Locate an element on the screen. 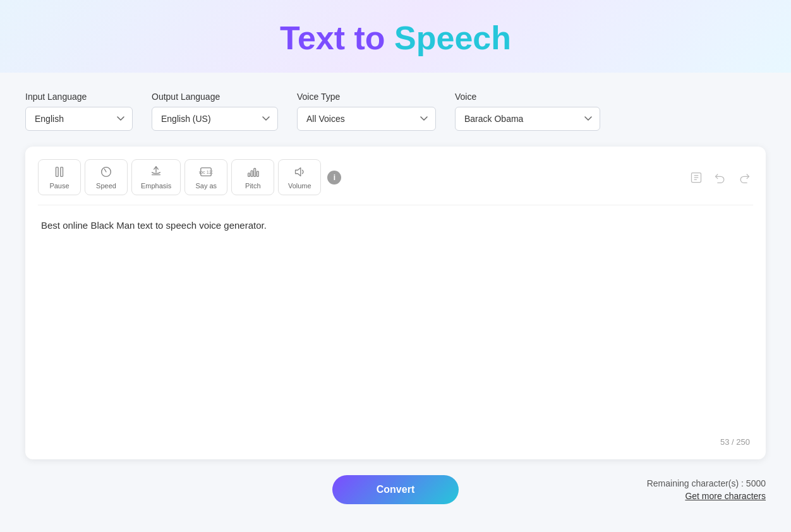  output-language-group: Output Language English (US) English (UK… is located at coordinates (215, 111).